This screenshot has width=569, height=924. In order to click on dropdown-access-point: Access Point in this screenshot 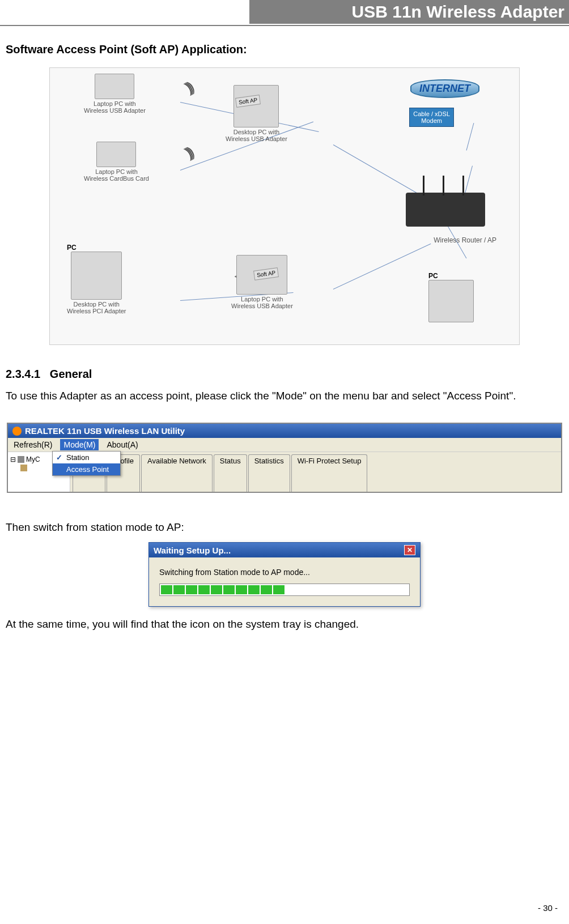, I will do `click(86, 469)`.